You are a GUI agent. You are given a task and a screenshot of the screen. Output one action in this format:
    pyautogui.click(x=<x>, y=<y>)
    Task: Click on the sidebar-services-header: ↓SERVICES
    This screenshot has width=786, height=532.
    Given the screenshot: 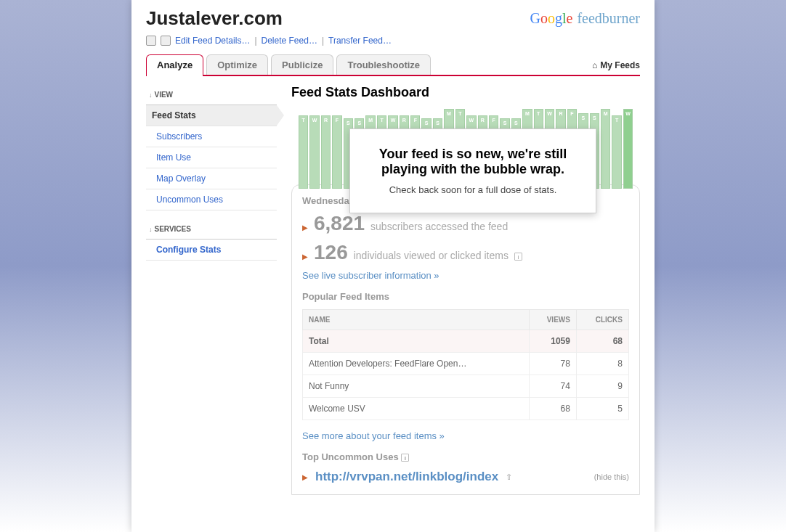 What is the action you would take?
    pyautogui.click(x=211, y=229)
    